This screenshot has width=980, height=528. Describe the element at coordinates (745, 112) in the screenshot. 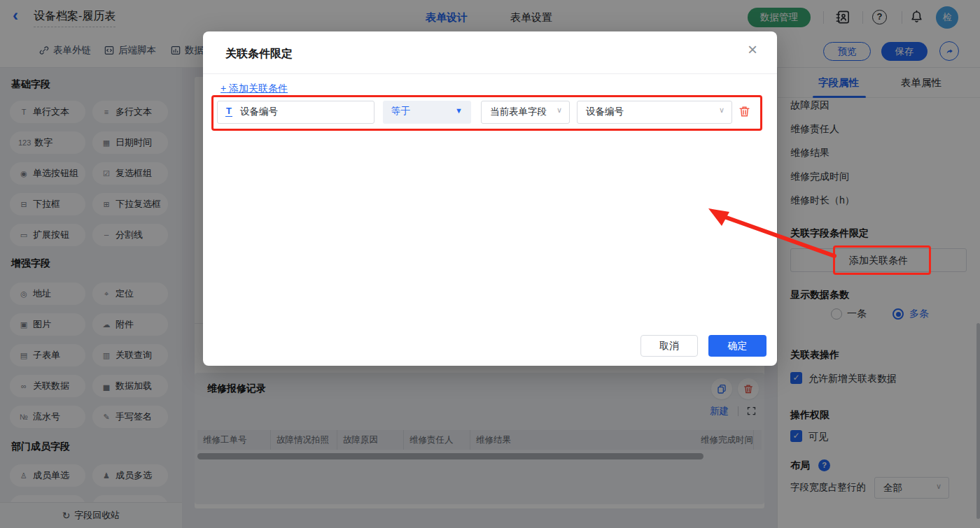

I see `delete-condition-button` at that location.